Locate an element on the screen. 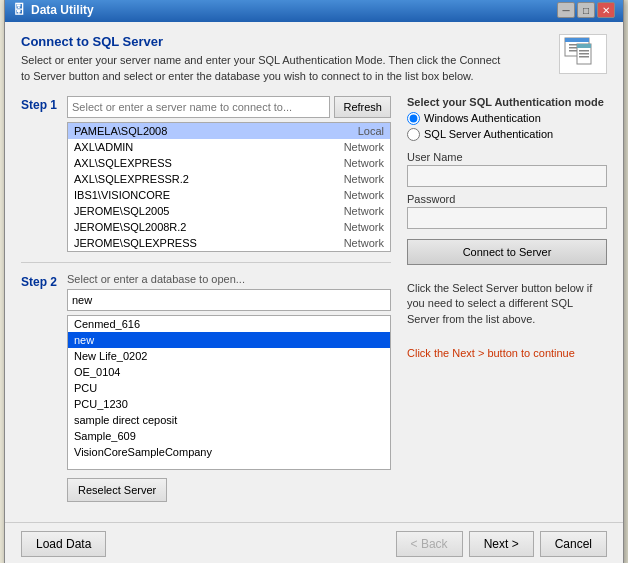 This screenshot has height=563, width=628. step2-label: Step 2 is located at coordinates (40, 281).